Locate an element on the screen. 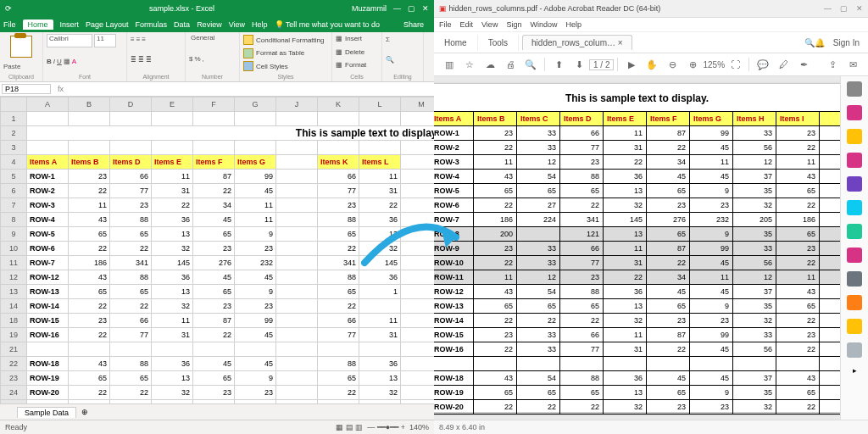 This screenshot has width=868, height=434. menu-formulas: Formulas is located at coordinates (152, 25).